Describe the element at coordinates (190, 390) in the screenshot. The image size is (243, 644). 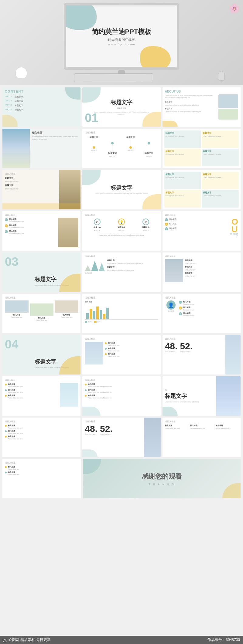
I see `r8s3-num: 04` at that location.